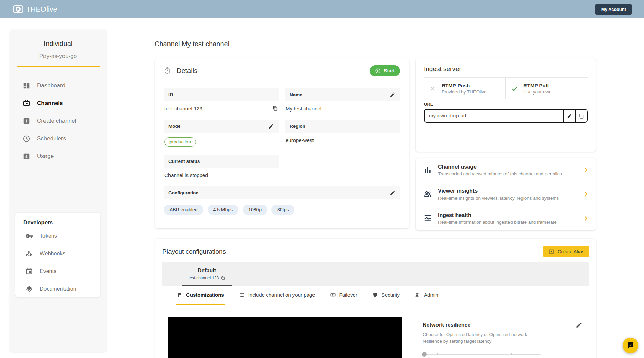 The width and height of the screenshot is (644, 358). I want to click on sidebar-item-dashboard: Dashboard, so click(58, 86).